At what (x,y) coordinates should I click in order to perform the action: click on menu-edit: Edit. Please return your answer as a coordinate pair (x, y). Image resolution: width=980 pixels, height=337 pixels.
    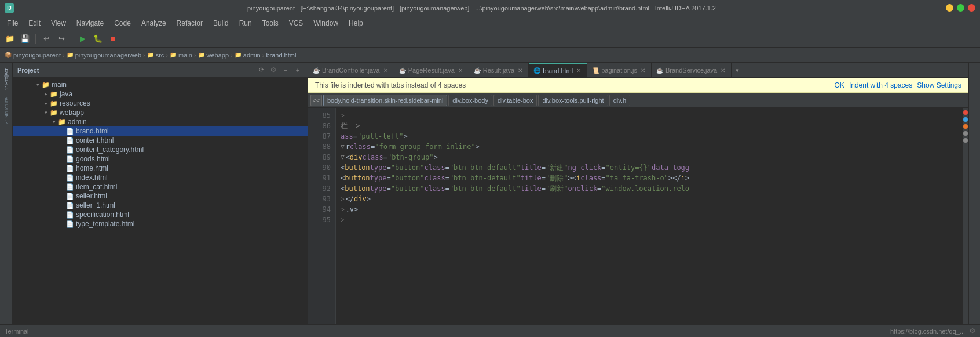
    Looking at the image, I should click on (35, 23).